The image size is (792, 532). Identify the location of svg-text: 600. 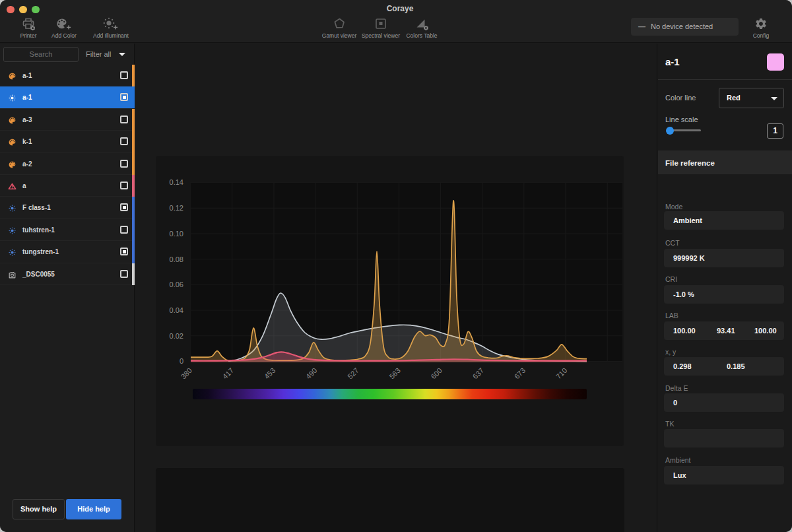
(437, 374).